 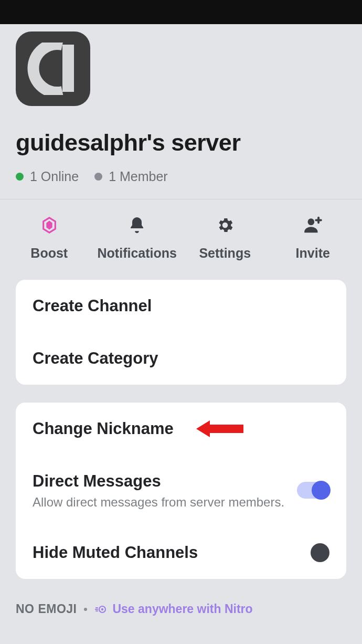 What do you see at coordinates (49, 253) in the screenshot?
I see `boost-label: Boost` at bounding box center [49, 253].